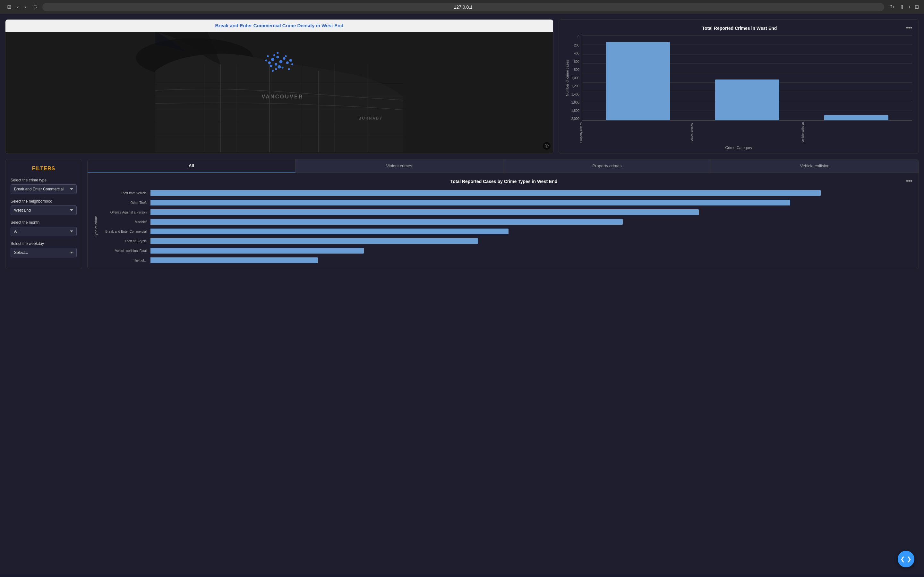 This screenshot has height=577, width=924. I want to click on hbar-fill-offence-person, so click(425, 212).